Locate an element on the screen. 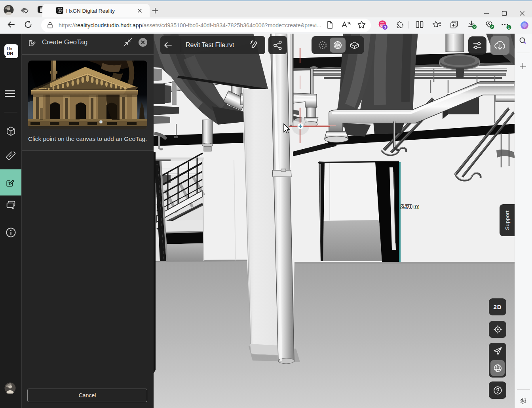 This screenshot has height=408, width=532. svg-text: 3 is located at coordinates (385, 27).